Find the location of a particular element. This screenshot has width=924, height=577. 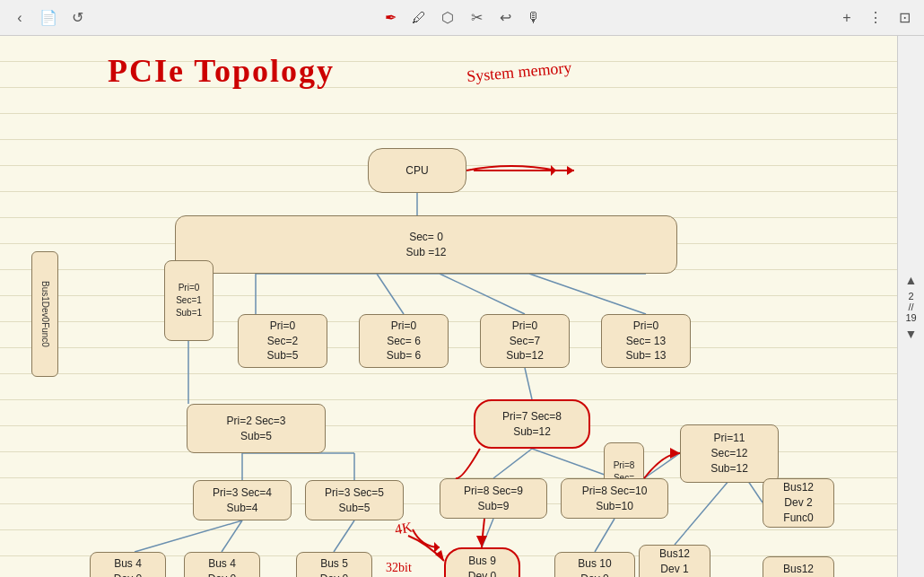

back-button: ‹ is located at coordinates (20, 18).